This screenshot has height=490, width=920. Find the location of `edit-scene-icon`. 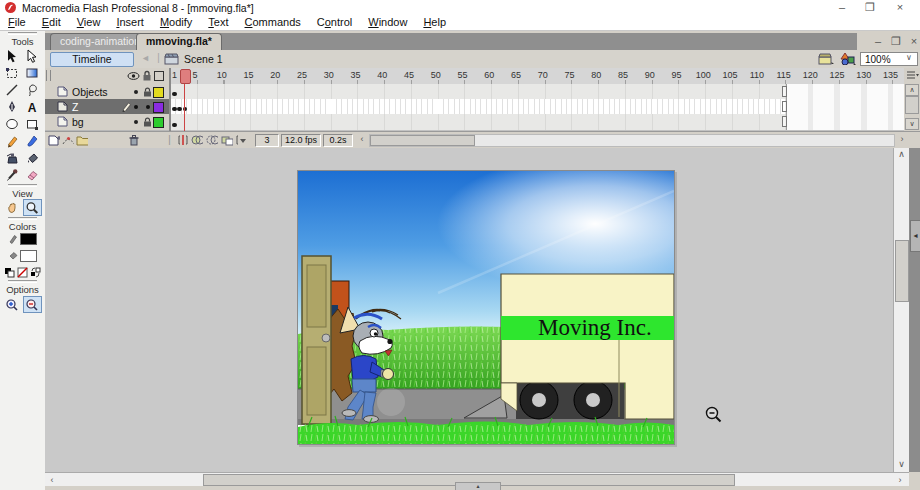

edit-scene-icon is located at coordinates (826, 59).